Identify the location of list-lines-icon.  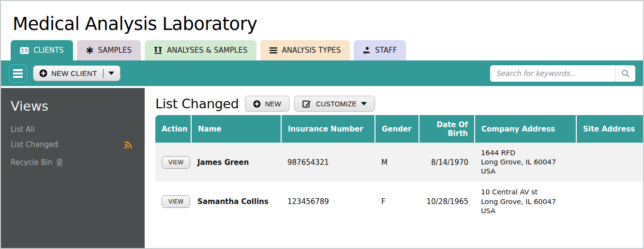
(273, 50).